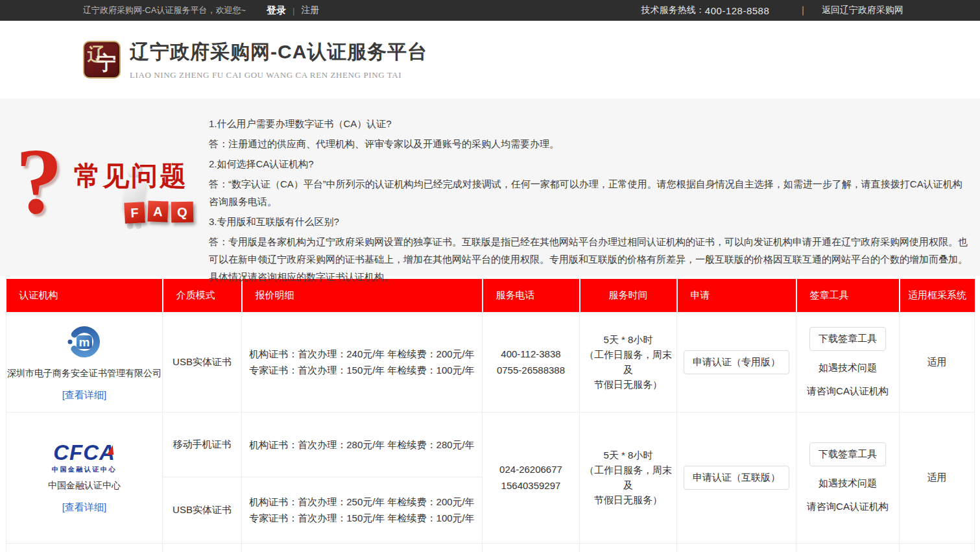 The height and width of the screenshot is (552, 980). What do you see at coordinates (183, 213) in the screenshot?
I see `faq-cube-q: Q` at bounding box center [183, 213].